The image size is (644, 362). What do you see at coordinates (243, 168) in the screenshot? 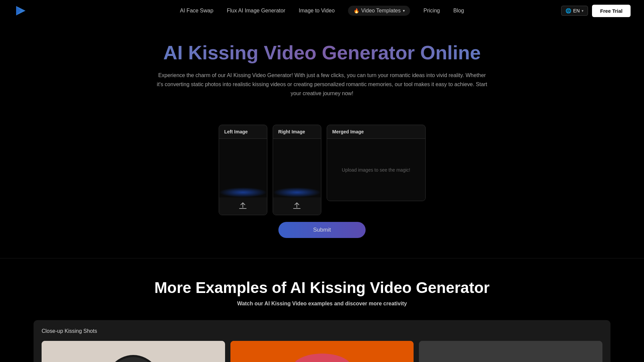
I see `left-image-preview` at bounding box center [243, 168].